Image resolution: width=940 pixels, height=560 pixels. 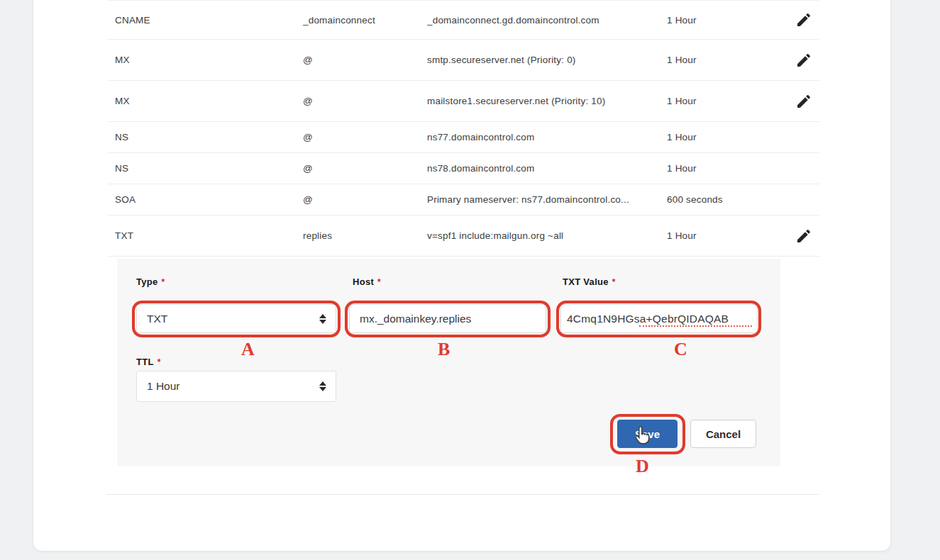 What do you see at coordinates (367, 282) in the screenshot?
I see `host-label: Host*` at bounding box center [367, 282].